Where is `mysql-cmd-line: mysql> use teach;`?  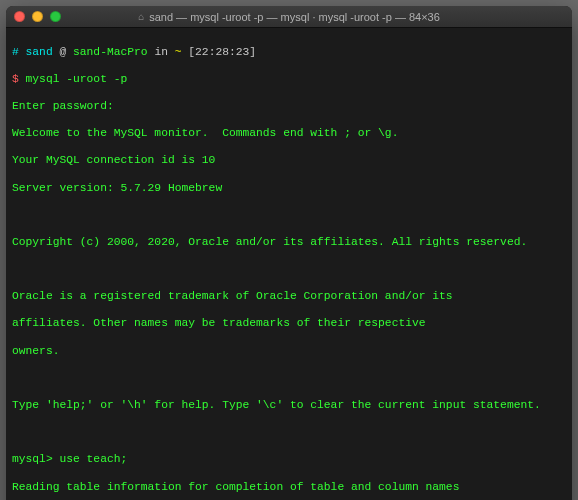
mysql-cmd-line: mysql> use teach; is located at coordinates (289, 460).